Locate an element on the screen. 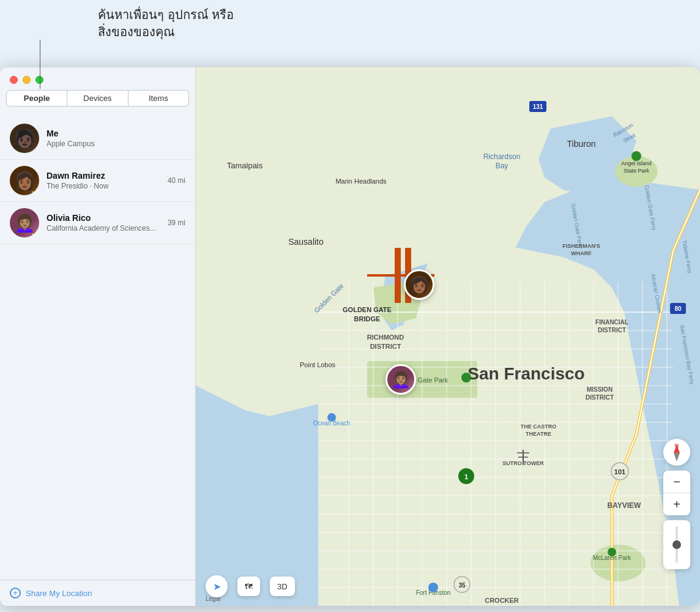 Image resolution: width=700 pixels, height=612 pixels. svg-text: Bay is located at coordinates (502, 166).